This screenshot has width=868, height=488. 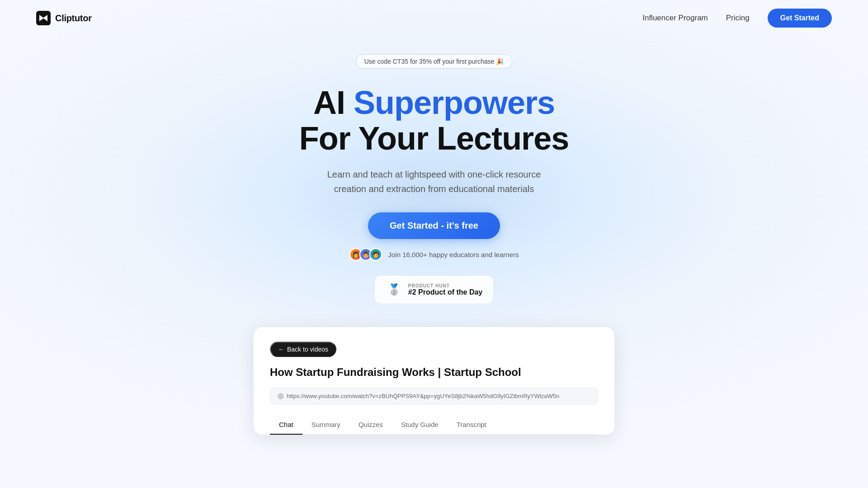 What do you see at coordinates (675, 18) in the screenshot?
I see `nav-influencer-program: Influencer Program` at bounding box center [675, 18].